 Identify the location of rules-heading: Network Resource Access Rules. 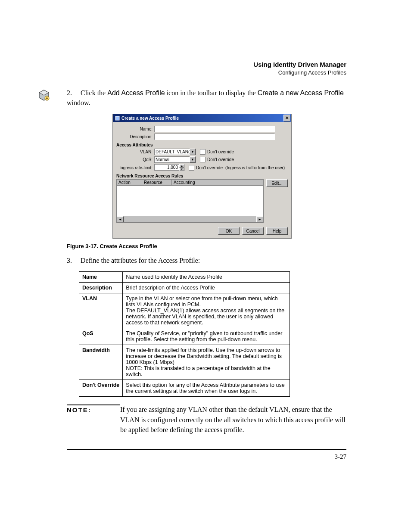
(202, 176).